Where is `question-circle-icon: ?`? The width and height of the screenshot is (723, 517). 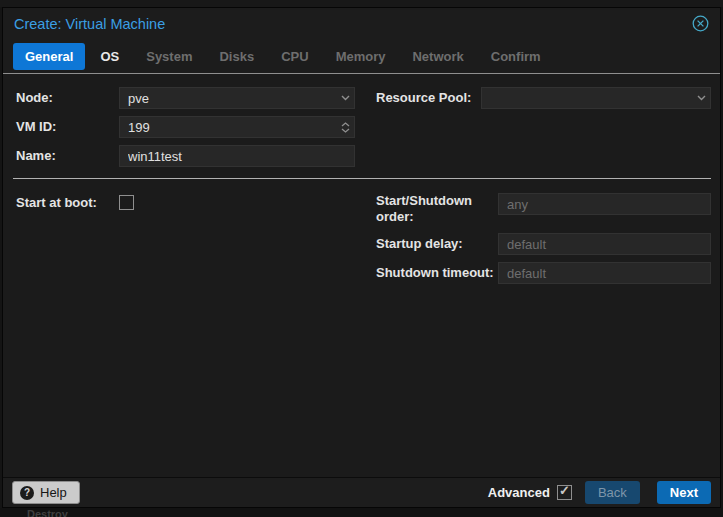
question-circle-icon: ? is located at coordinates (27, 493).